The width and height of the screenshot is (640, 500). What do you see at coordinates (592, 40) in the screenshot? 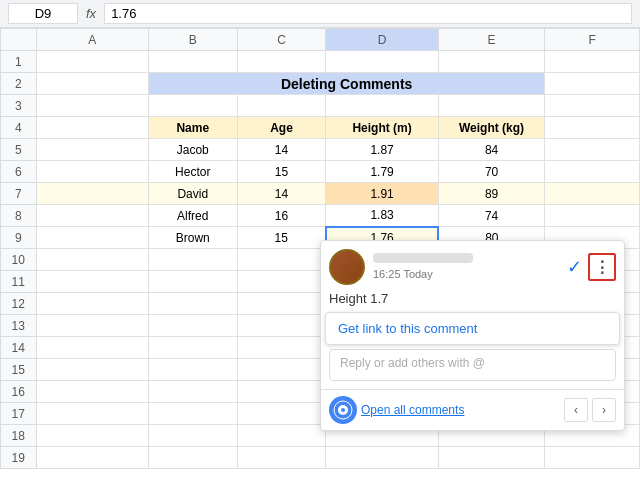
I see `col-header-f: F` at bounding box center [592, 40].